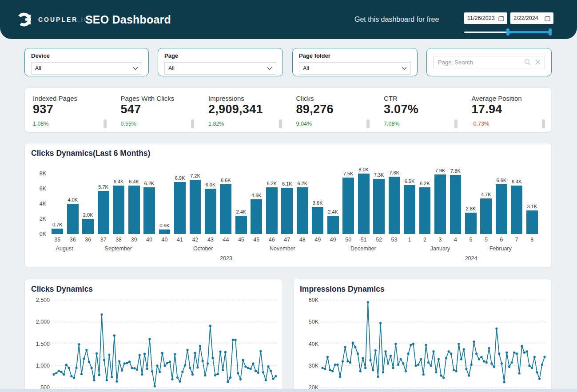 The image size is (577, 392). What do you see at coordinates (226, 258) in the screenshot?
I see `year-label: 2023` at bounding box center [226, 258].